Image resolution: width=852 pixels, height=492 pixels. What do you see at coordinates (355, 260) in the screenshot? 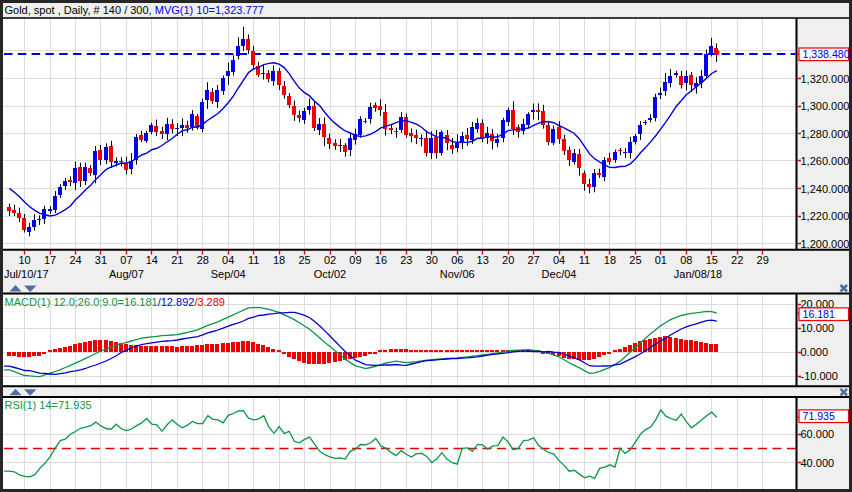
I see `svg-text: 09` at bounding box center [355, 260].